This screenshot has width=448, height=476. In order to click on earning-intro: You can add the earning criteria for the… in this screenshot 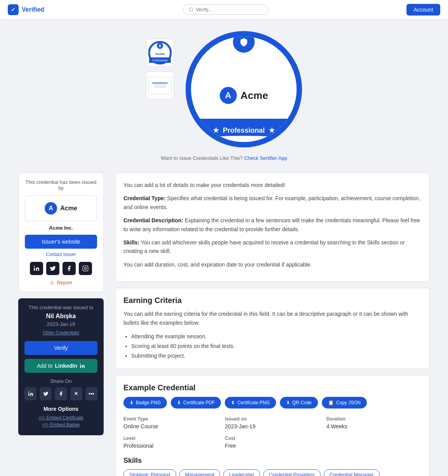, I will do `click(273, 318)`.